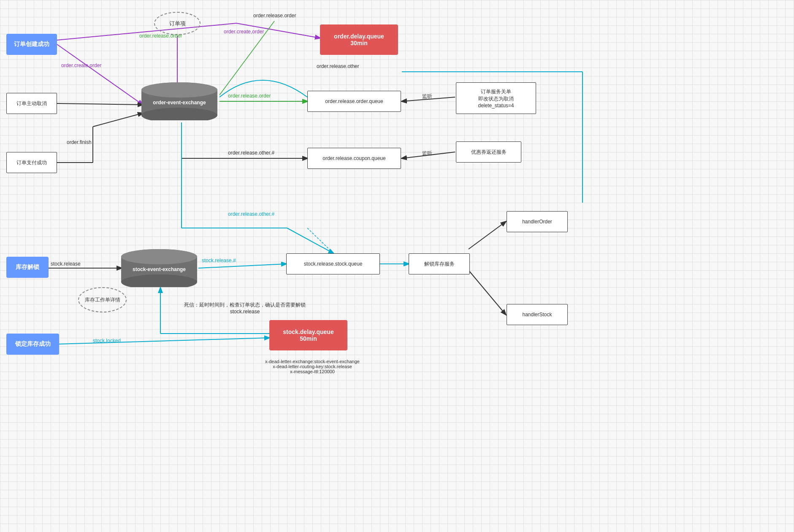 The height and width of the screenshot is (532, 794). Describe the element at coordinates (79, 142) in the screenshot. I see `order-finish-label: order.finish` at that location.